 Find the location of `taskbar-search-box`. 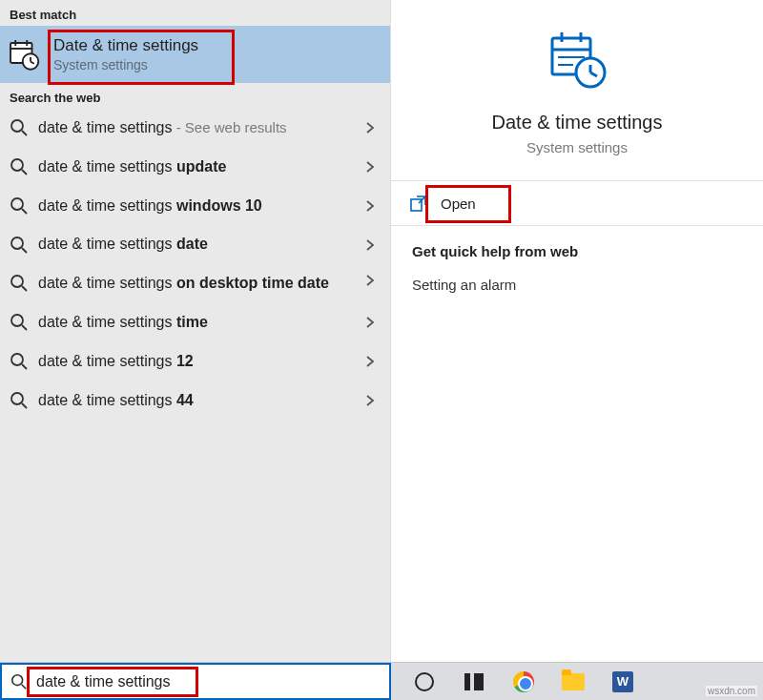

taskbar-search-box is located at coordinates (196, 681).